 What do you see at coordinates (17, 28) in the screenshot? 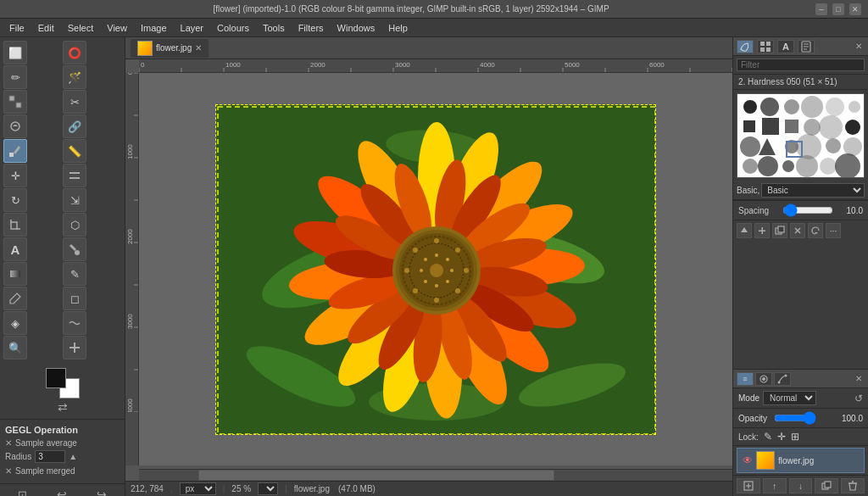
I see `menu-file: File` at bounding box center [17, 28].